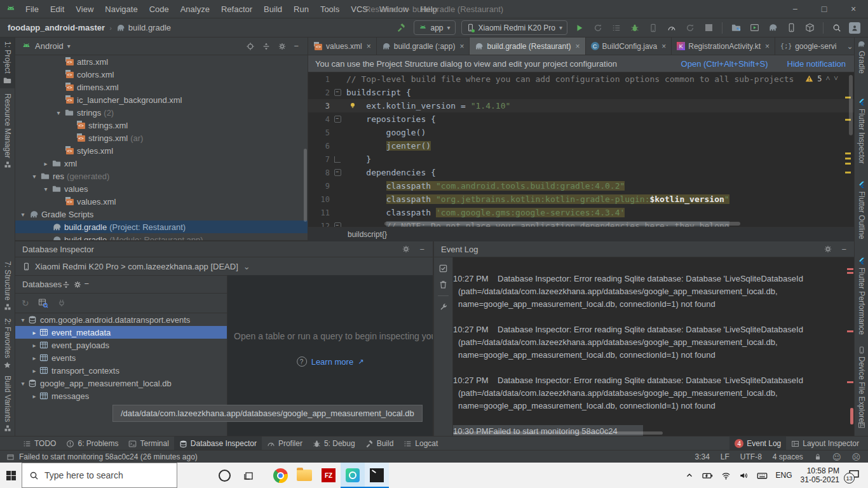 The image size is (868, 488). I want to click on line-separator: LF, so click(725, 457).